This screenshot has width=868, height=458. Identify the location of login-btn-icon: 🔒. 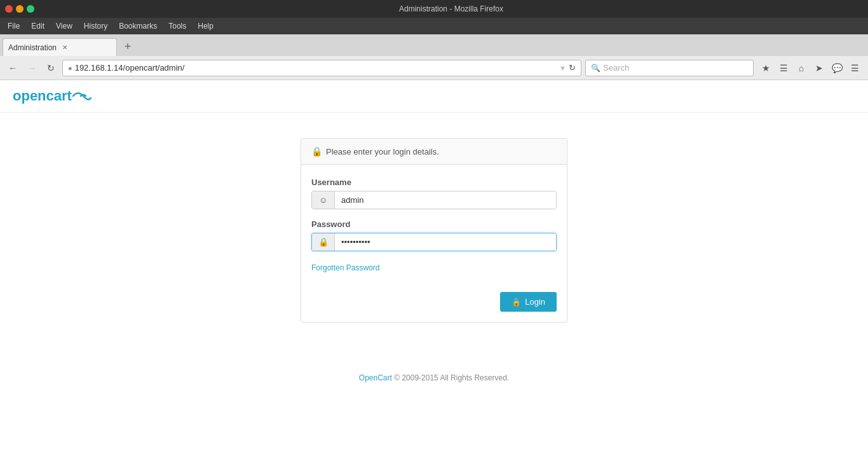
(516, 302).